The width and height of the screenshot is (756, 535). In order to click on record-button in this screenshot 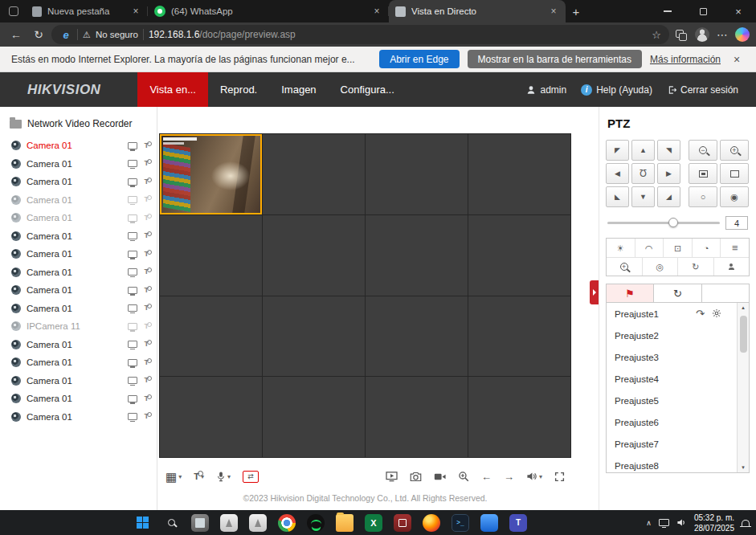, I will do `click(440, 477)`.